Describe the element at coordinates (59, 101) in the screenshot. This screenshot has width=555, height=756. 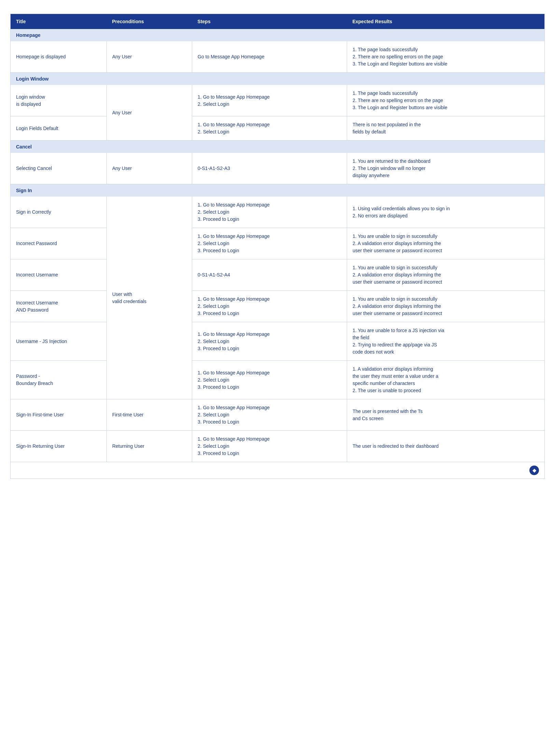
I see `cell-title: Login window is displayed` at that location.